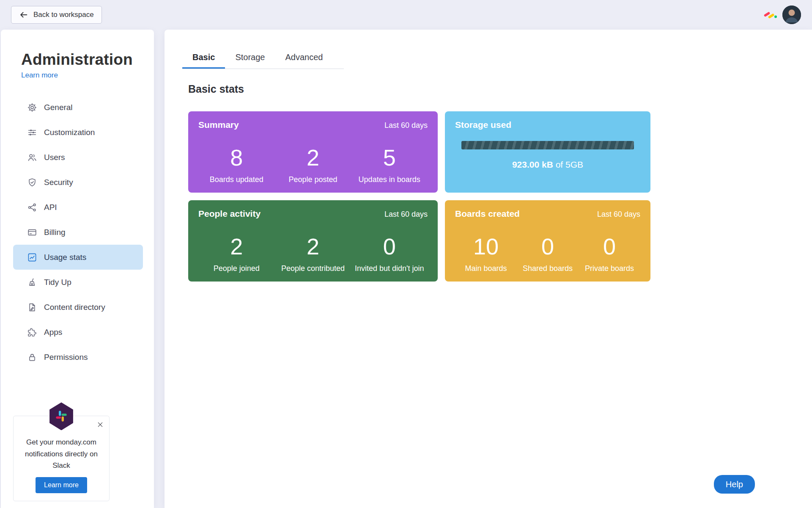 This screenshot has height=508, width=812. Describe the element at coordinates (32, 282) in the screenshot. I see `broom-icon` at that location.